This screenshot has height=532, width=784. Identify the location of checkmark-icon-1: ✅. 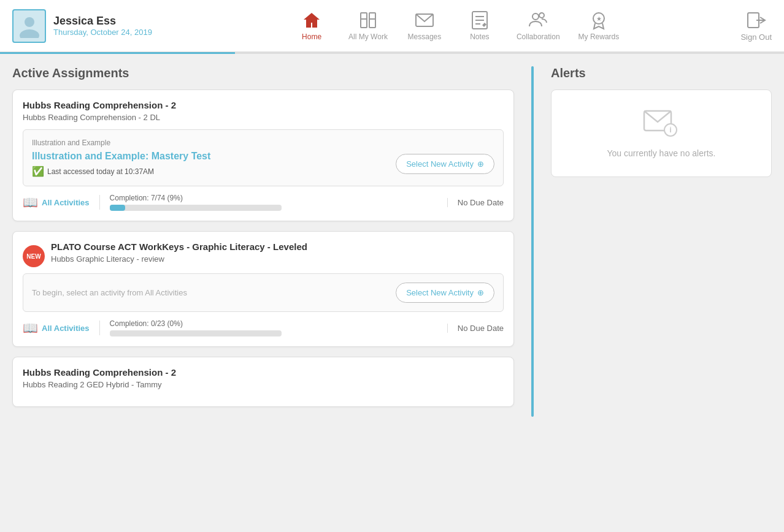
(38, 172).